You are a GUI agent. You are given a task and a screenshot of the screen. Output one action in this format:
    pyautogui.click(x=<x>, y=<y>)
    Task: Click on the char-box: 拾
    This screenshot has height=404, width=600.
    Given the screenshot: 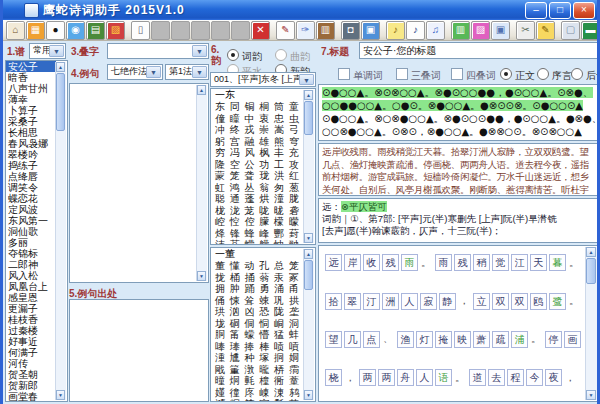 What is the action you would take?
    pyautogui.click(x=334, y=302)
    